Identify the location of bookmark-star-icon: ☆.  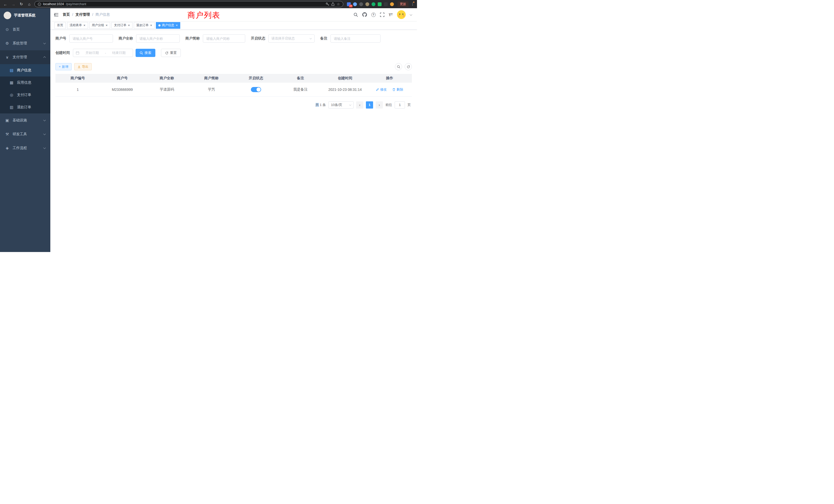
(338, 4).